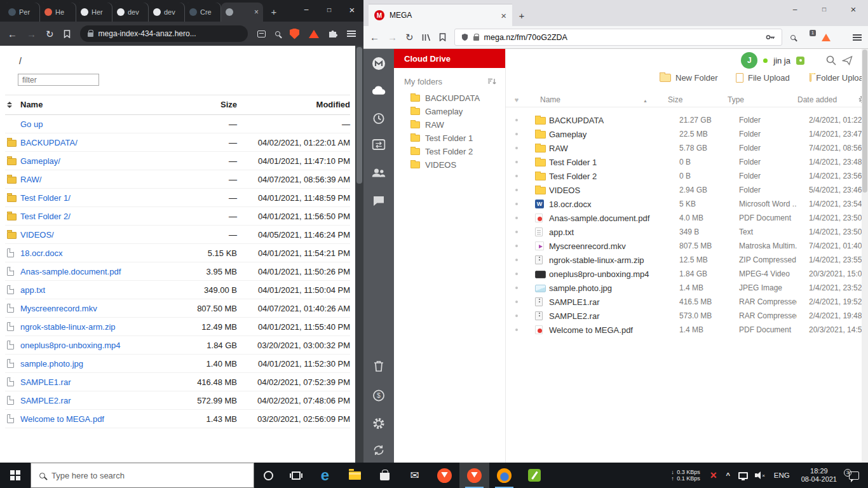 This screenshot has height=488, width=868. What do you see at coordinates (95, 235) in the screenshot?
I see `file-link: VIDEOS/` at bounding box center [95, 235].